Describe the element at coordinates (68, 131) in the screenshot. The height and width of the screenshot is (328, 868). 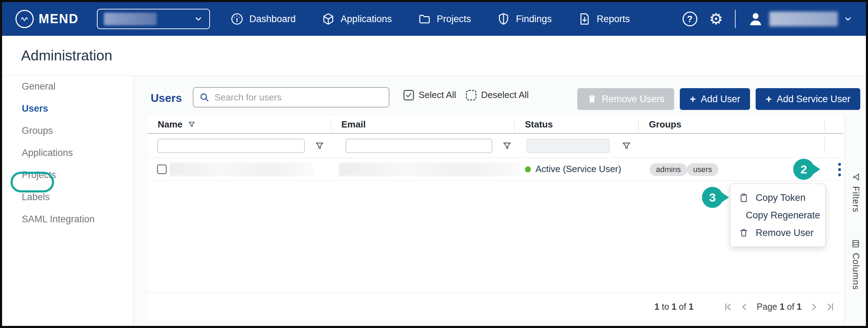
I see `sidebar-item-groups: Groups` at that location.